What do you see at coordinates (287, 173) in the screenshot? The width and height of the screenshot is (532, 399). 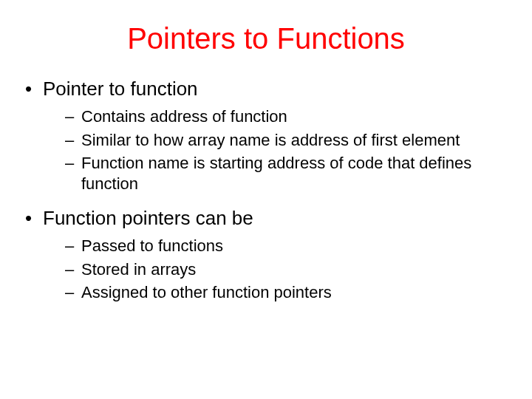 I see `sub-item: Function name is starting address of cod…` at bounding box center [287, 173].